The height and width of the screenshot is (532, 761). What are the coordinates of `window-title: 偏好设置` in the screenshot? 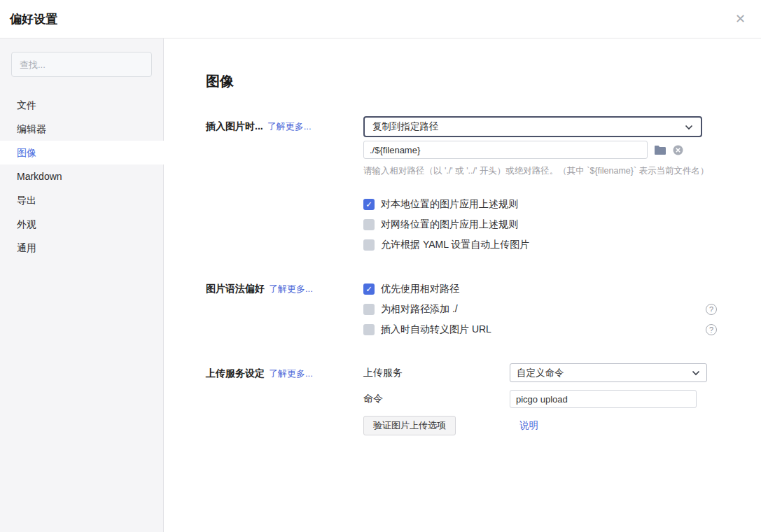 It's located at (34, 20).